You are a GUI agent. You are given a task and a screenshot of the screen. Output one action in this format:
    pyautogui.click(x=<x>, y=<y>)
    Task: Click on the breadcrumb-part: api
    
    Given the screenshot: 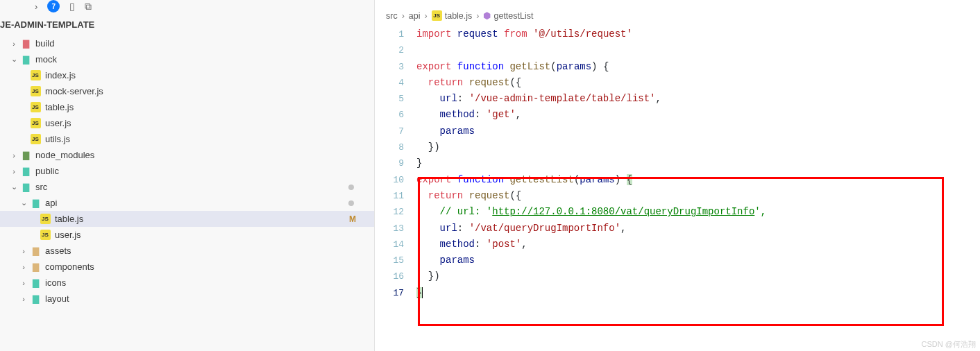 What is the action you would take?
    pyautogui.click(x=415, y=16)
    